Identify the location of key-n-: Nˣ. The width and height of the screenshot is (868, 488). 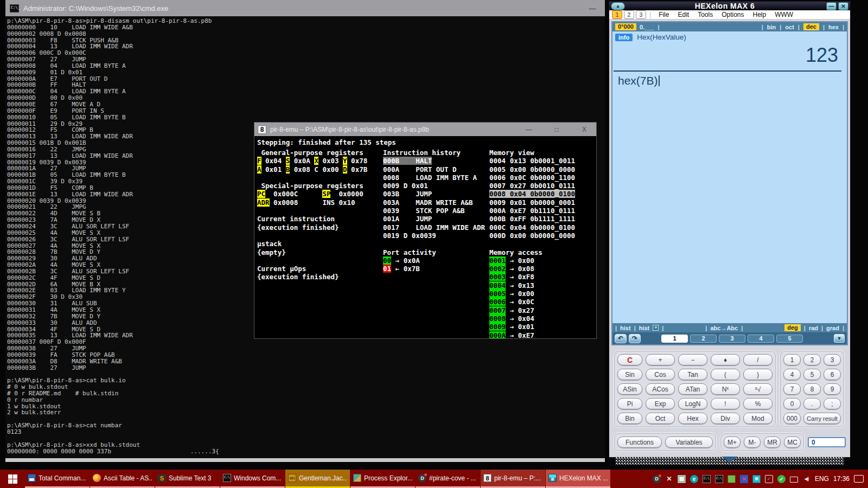
(725, 389).